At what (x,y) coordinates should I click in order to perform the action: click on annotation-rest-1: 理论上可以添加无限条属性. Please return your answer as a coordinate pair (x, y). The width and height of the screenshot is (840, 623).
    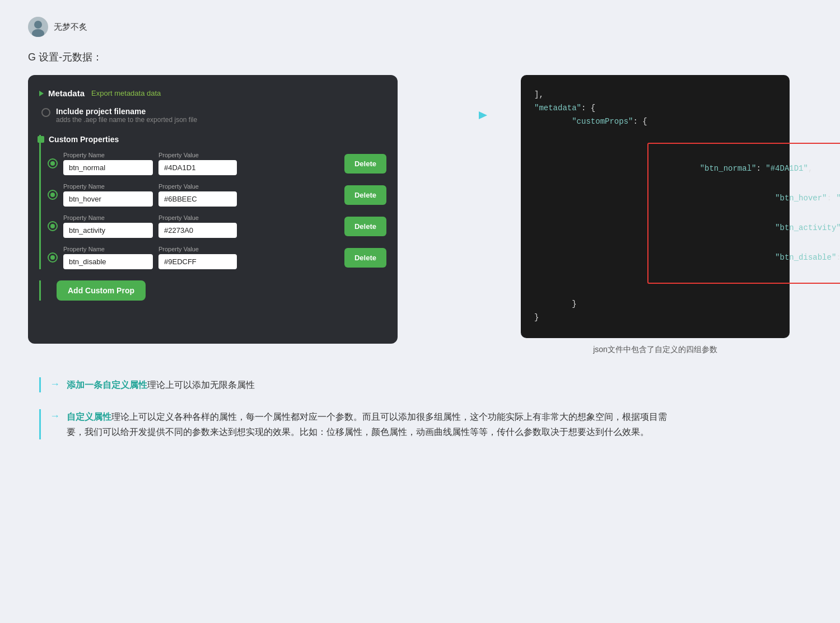
    Looking at the image, I should click on (201, 385).